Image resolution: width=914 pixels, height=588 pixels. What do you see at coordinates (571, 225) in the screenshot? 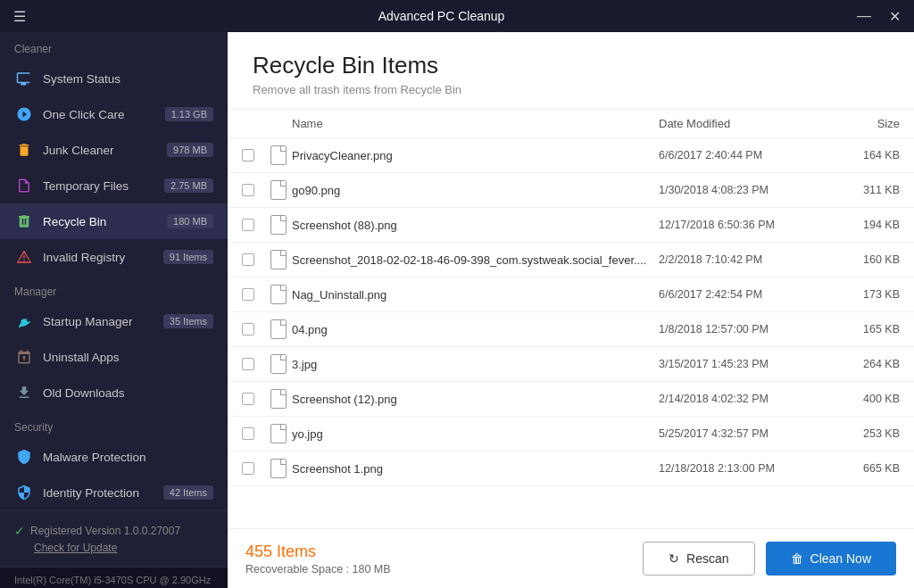
I see `table-row: Screenshot (88).png 12/17/2018 6:50:36 P…` at bounding box center [571, 225].